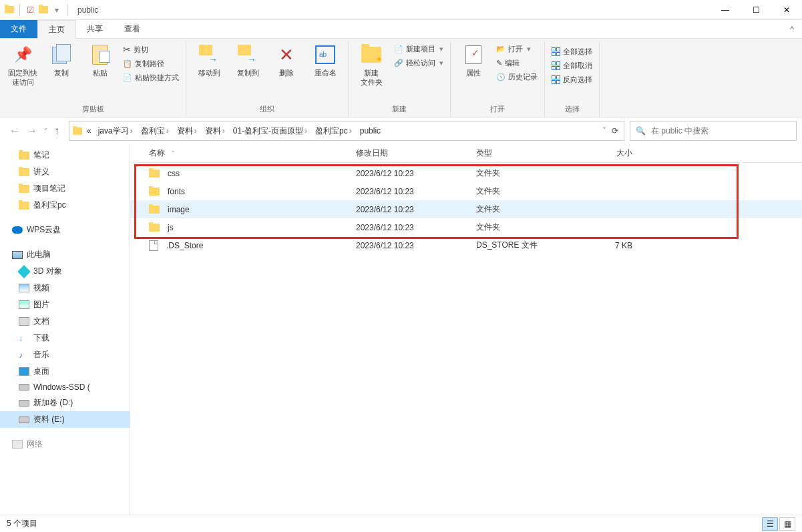  I want to click on qat-newfolder-icon, so click(43, 10).